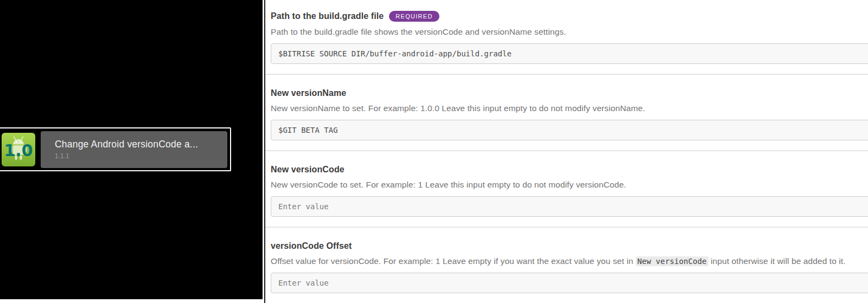  I want to click on field-label: Path to the build.gradle file, so click(327, 16).